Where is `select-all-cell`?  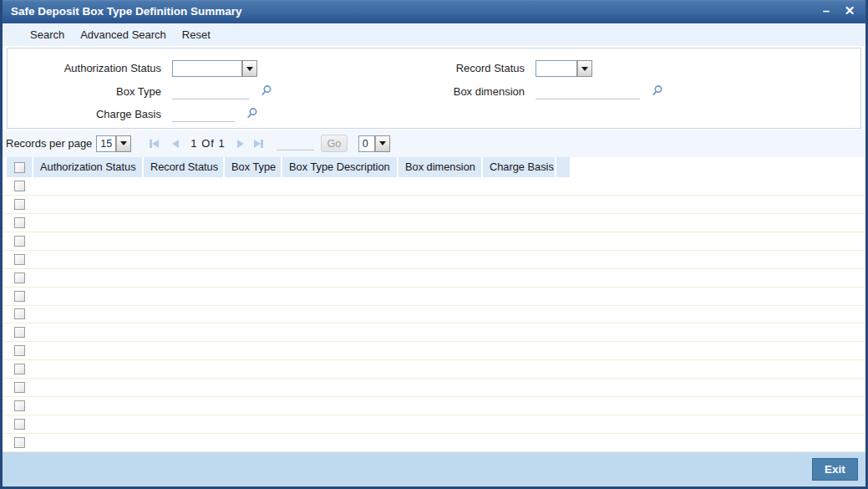
select-all-cell is located at coordinates (19, 167).